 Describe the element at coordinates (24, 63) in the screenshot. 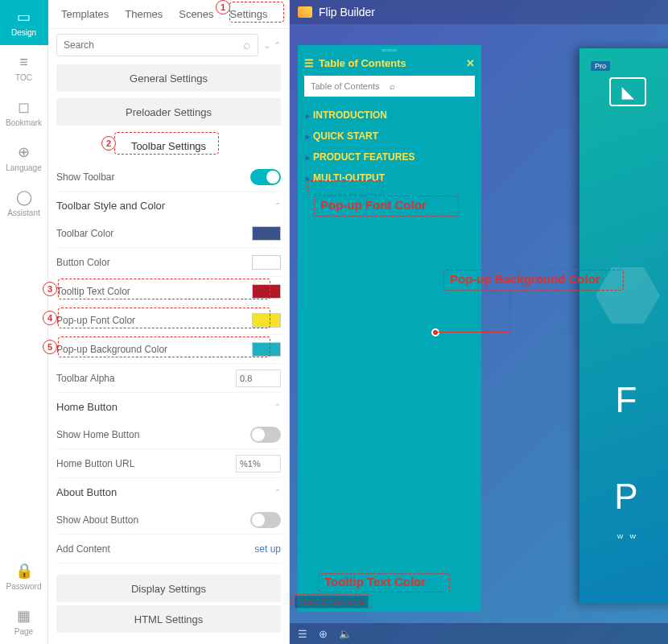

I see `list-icon: ≡` at that location.